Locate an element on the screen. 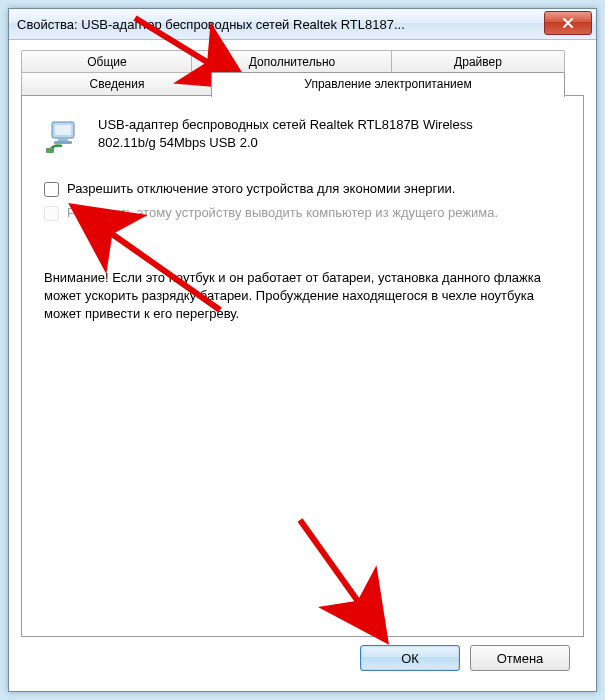  network-adapter-icon is located at coordinates (64, 138).